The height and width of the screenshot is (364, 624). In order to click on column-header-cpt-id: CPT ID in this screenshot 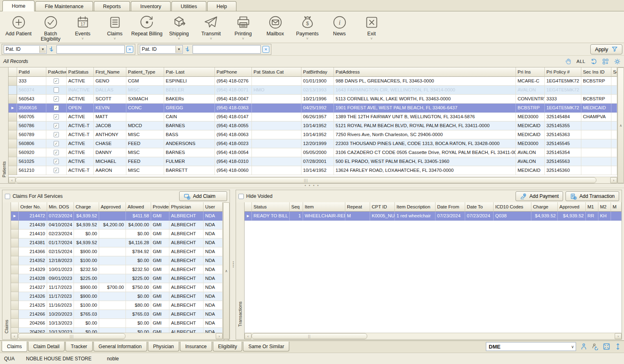, I will do `click(383, 207)`.